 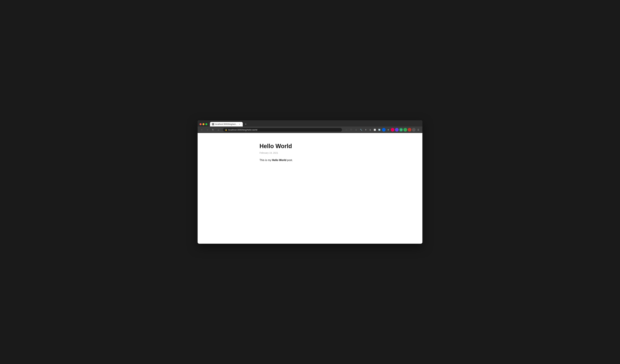 What do you see at coordinates (266, 160) in the screenshot?
I see `post-body-prefix: This is my` at bounding box center [266, 160].